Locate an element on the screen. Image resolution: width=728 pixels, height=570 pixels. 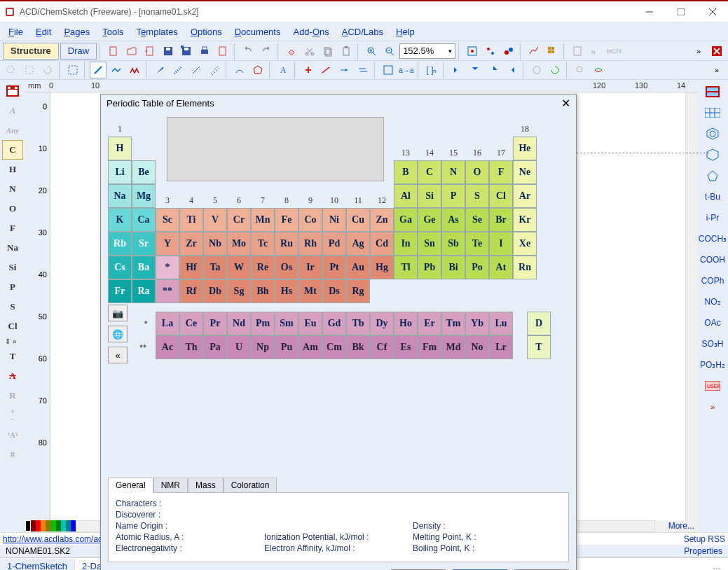
element-Br: Br is located at coordinates (501, 220).